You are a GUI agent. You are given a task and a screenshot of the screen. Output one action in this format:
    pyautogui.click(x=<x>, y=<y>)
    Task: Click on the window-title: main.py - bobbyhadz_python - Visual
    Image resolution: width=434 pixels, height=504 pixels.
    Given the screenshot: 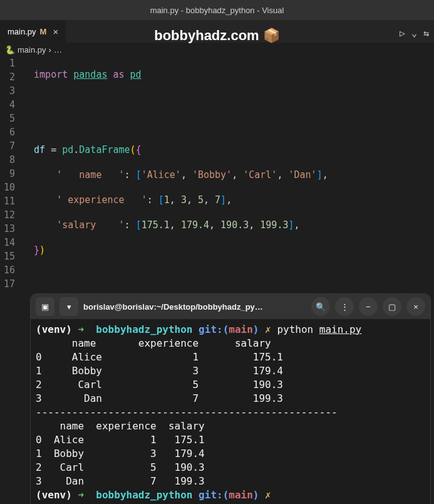 What is the action you would take?
    pyautogui.click(x=217, y=10)
    